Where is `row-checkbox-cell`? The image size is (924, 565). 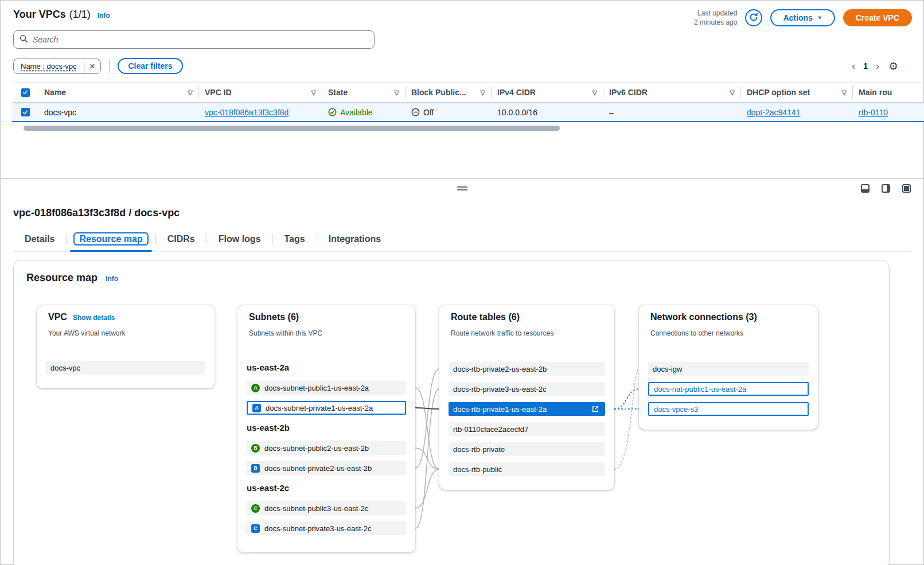 row-checkbox-cell is located at coordinates (25, 112).